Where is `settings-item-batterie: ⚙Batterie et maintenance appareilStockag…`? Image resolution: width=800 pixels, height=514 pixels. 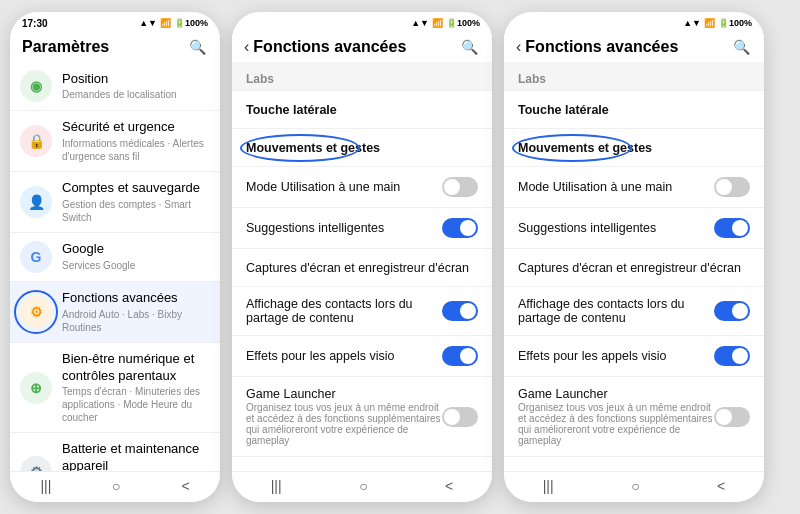 settings-item-batterie: ⚙Batterie et maintenance appareilStockag… is located at coordinates (115, 452).